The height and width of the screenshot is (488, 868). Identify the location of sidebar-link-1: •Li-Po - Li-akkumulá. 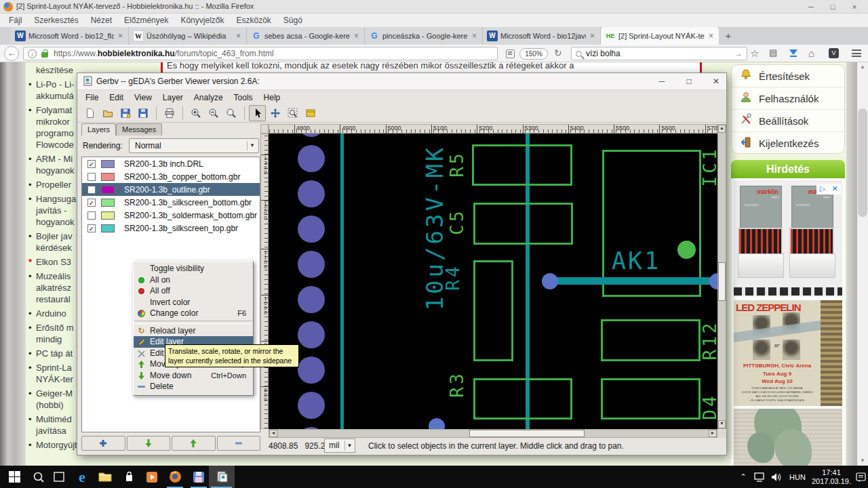
(54, 90).